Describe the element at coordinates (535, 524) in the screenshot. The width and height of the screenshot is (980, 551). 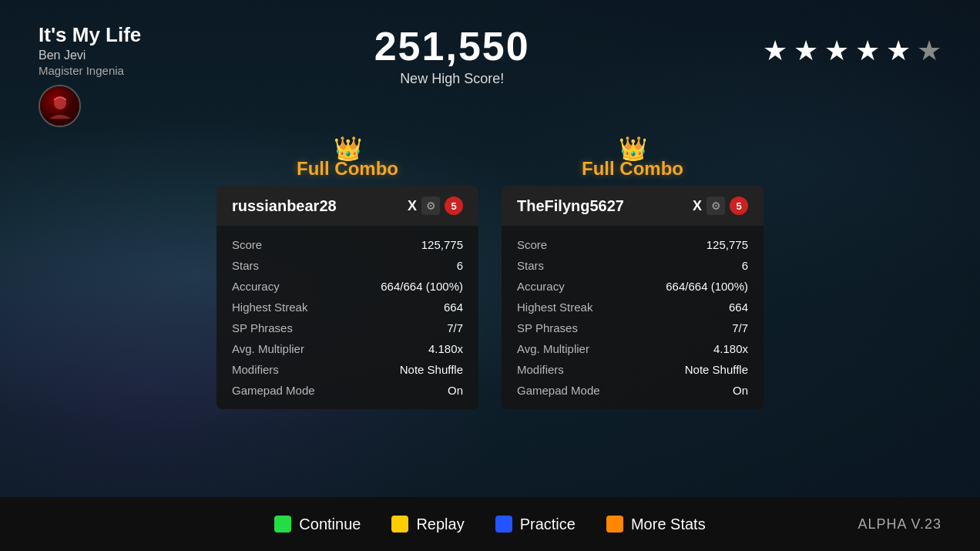
I see `practice-button: Practice` at that location.